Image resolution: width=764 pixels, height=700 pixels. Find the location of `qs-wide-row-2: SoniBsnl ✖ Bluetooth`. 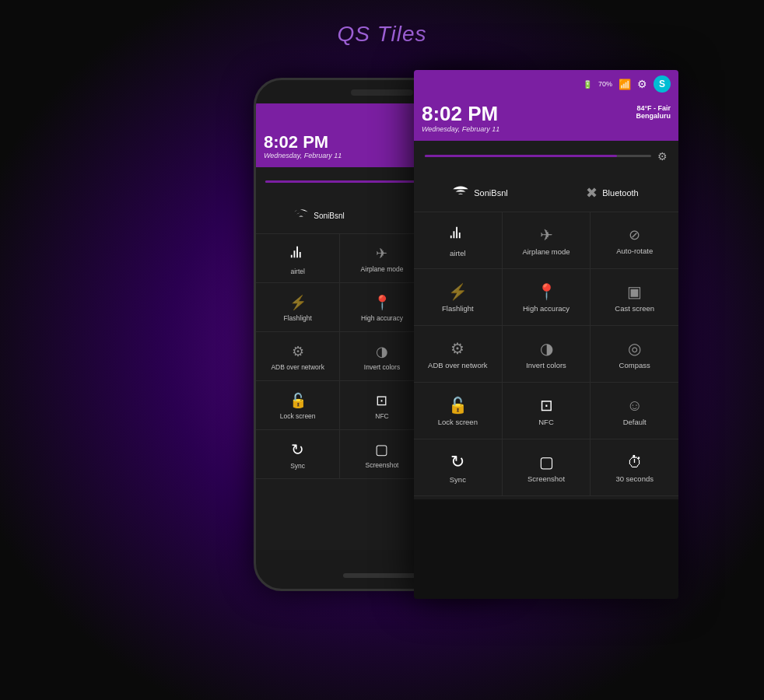

qs-wide-row-2: SoniBsnl ✖ Bluetooth is located at coordinates (546, 194).